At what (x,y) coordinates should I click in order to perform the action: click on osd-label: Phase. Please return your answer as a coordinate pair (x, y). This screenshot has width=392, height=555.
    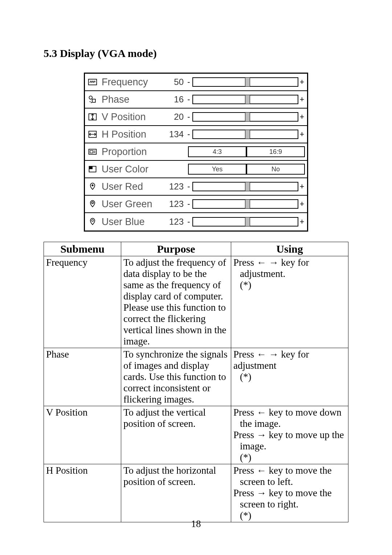
    Looking at the image, I should click on (132, 99).